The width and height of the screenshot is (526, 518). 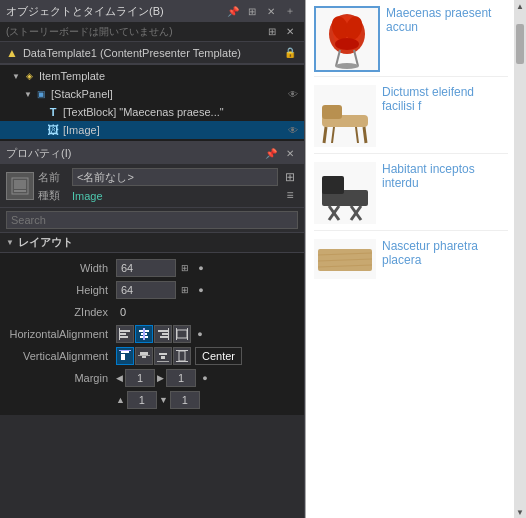 What do you see at coordinates (290, 53) in the screenshot?
I see `data-template-lock-icon: 🔒` at bounding box center [290, 53].